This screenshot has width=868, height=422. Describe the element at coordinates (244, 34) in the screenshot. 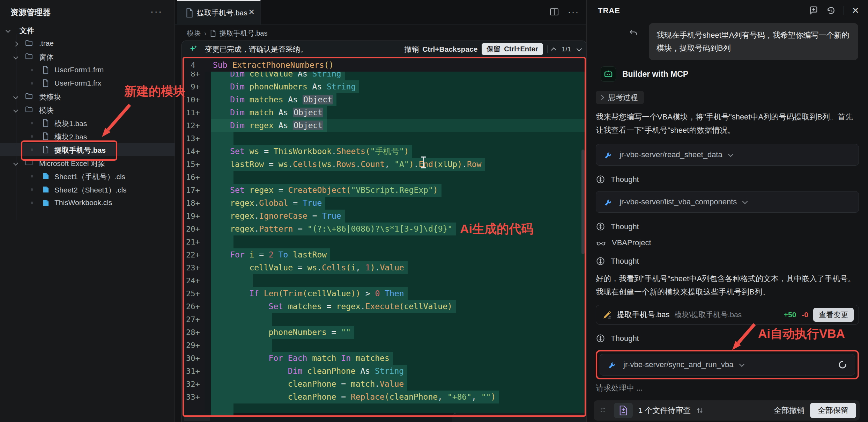

I see `breadcrumb-file: 提取手机号.bas` at that location.